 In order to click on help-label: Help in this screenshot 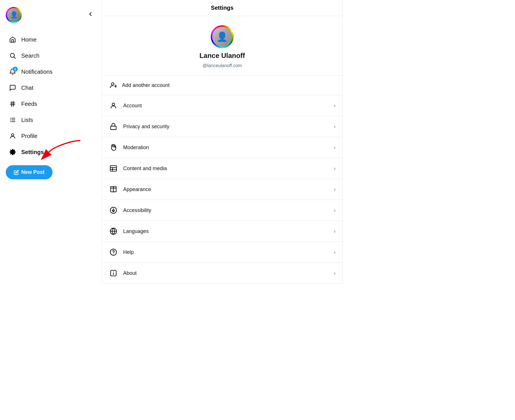, I will do `click(129, 252)`.